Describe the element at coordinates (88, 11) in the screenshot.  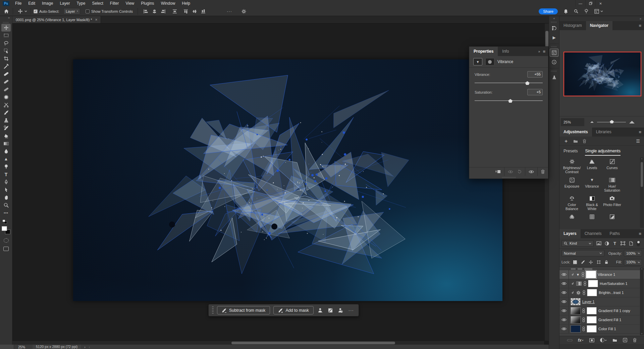
I see `show-transform-checkbox` at that location.